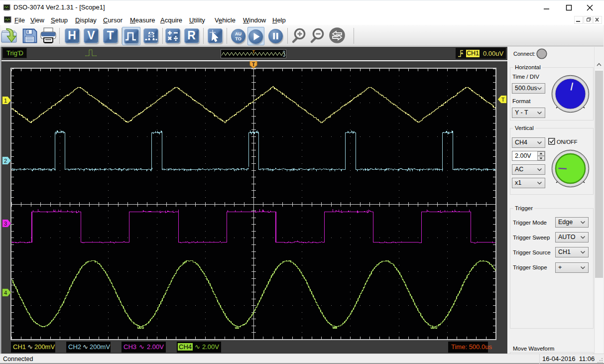 The width and height of the screenshot is (604, 364). I want to click on svg-text: 2, so click(5, 160).